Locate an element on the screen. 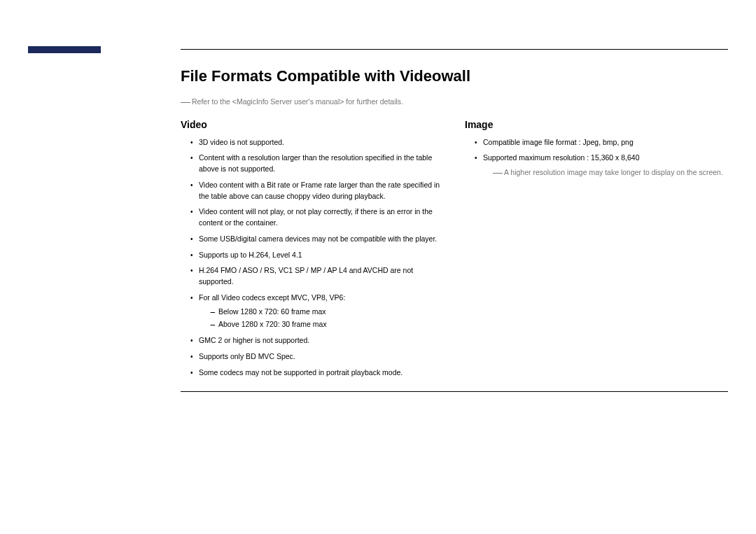 This screenshot has height=534, width=756. header-rule is located at coordinates (454, 49).